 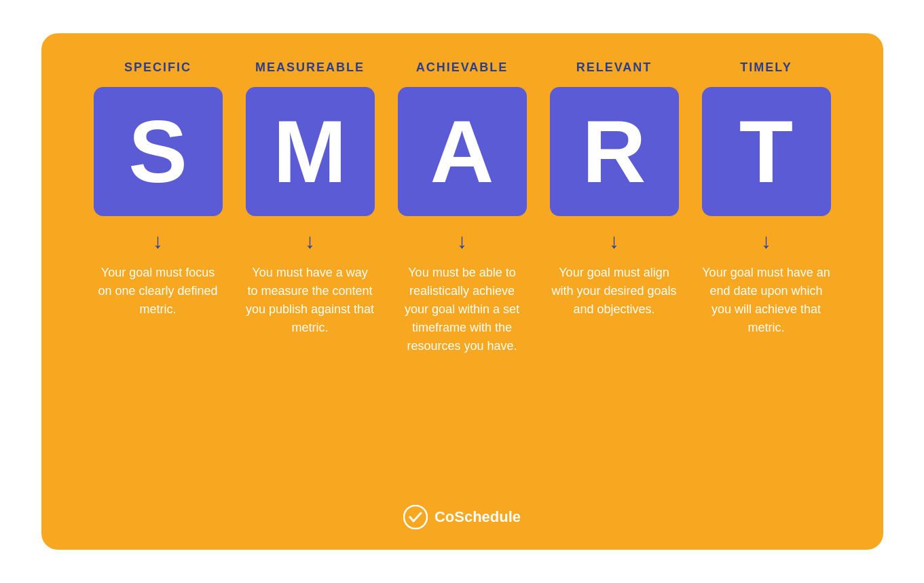 What do you see at coordinates (766, 68) in the screenshot?
I see `heading-timely: TIMELY` at bounding box center [766, 68].